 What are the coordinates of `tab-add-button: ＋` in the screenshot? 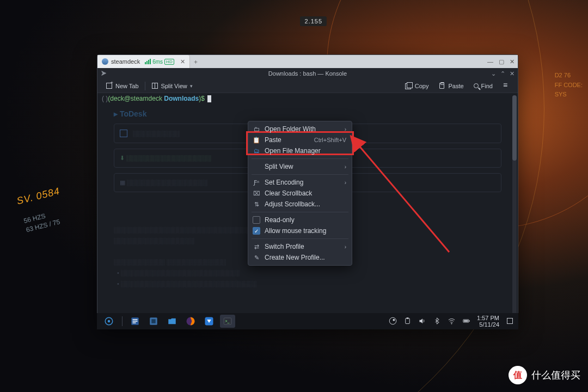 It's located at (196, 62).